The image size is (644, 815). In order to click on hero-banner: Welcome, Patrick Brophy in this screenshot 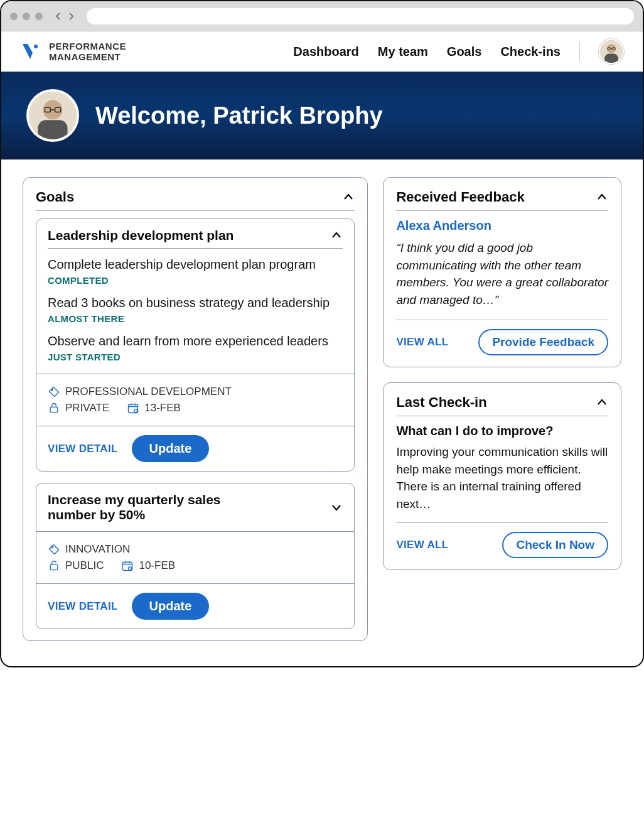, I will do `click(322, 116)`.